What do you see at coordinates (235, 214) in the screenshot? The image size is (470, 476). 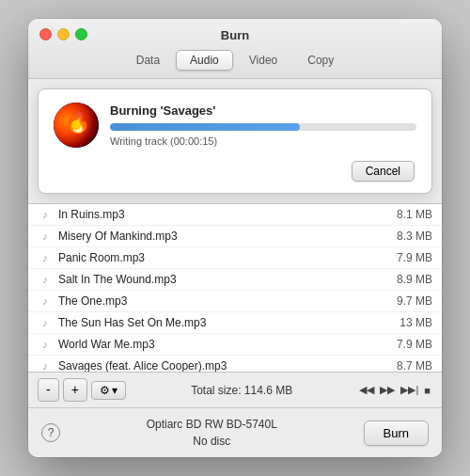 I see `table-row: ♪ In Ruins.mp3 8.1 MB` at bounding box center [235, 214].